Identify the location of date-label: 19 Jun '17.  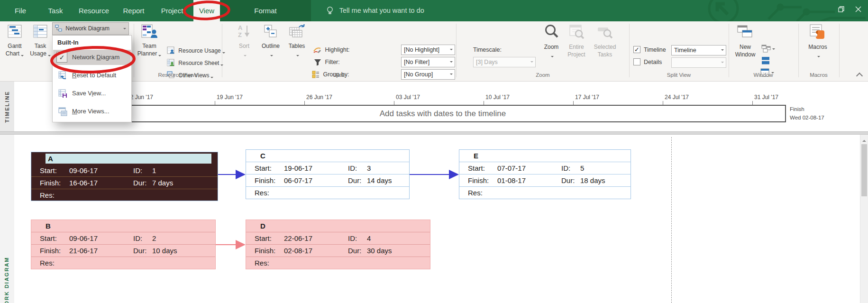
(229, 97).